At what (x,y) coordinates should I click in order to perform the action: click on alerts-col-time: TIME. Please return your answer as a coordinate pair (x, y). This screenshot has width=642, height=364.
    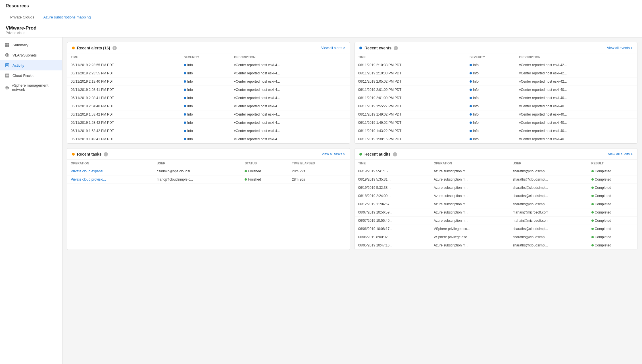
    Looking at the image, I should click on (124, 57).